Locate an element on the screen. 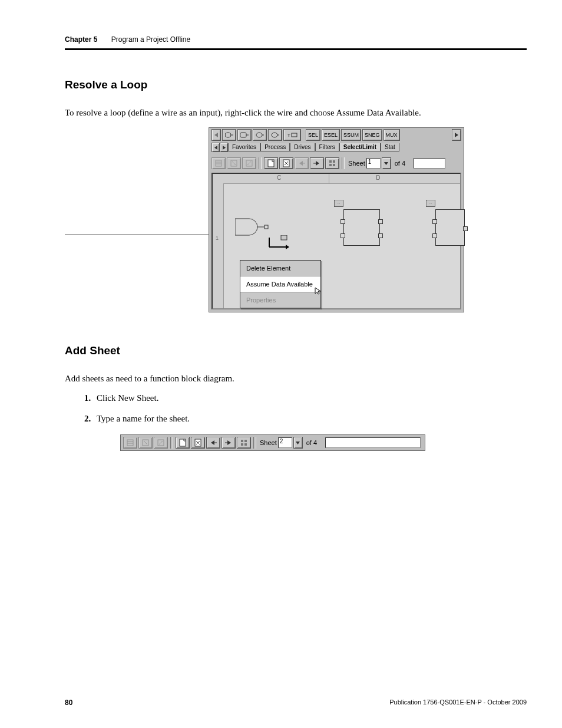 This screenshot has height=728, width=562. menu-properties: Properties is located at coordinates (280, 300).